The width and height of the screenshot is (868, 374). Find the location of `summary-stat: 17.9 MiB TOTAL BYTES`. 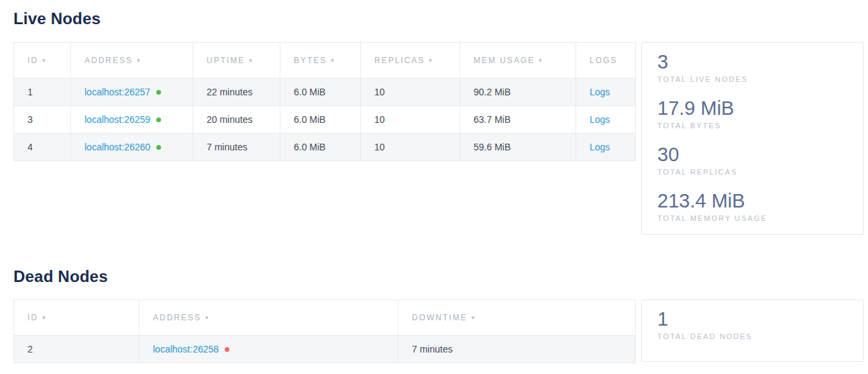

summary-stat: 17.9 MiB TOTAL BYTES is located at coordinates (754, 114).